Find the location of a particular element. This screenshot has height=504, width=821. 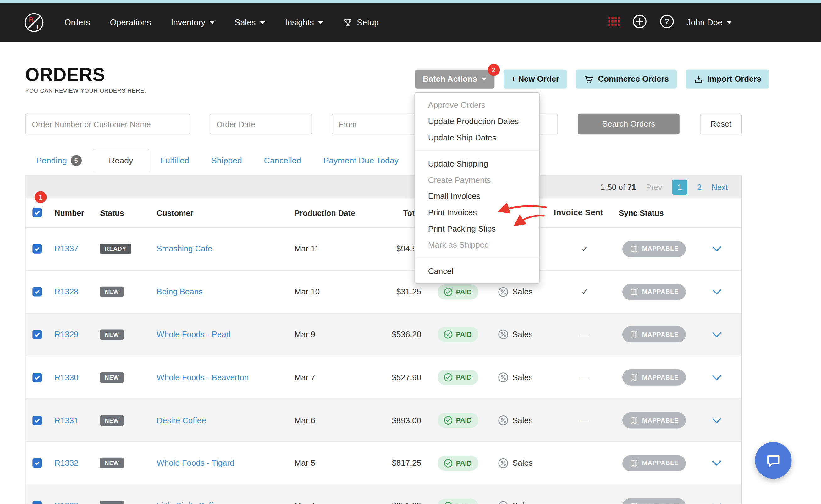

search-input is located at coordinates (107, 124).